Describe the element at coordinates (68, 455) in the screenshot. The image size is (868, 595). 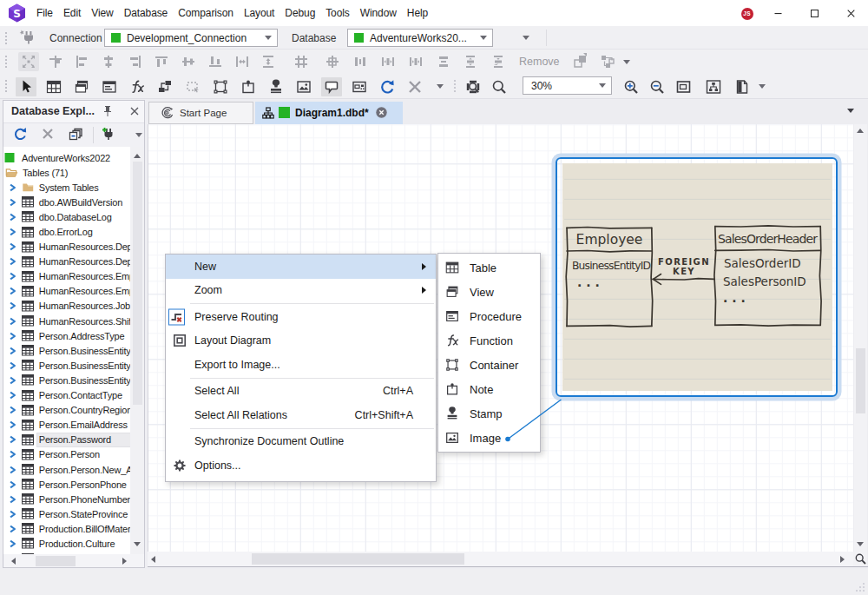
I see `tree-item: Person.Person` at that location.